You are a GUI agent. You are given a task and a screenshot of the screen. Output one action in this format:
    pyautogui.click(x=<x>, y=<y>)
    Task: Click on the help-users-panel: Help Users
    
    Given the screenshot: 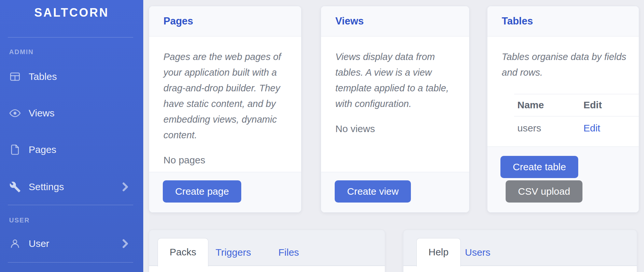 What is the action you would take?
    pyautogui.click(x=520, y=251)
    